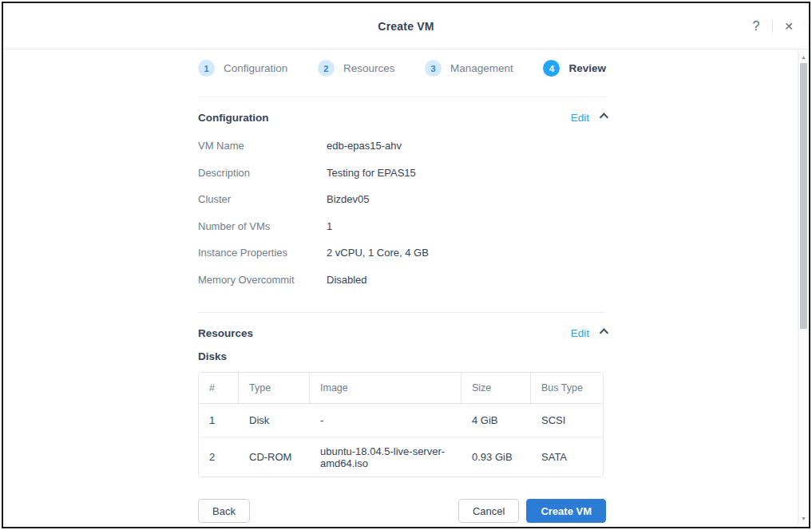  I want to click on resources-section-title: Resources, so click(225, 334).